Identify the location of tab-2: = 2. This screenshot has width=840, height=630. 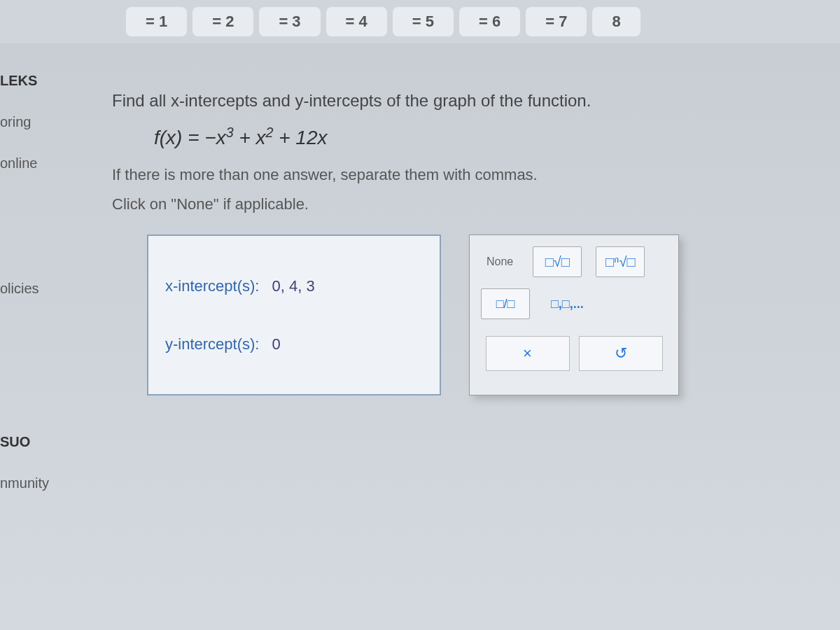
(223, 22).